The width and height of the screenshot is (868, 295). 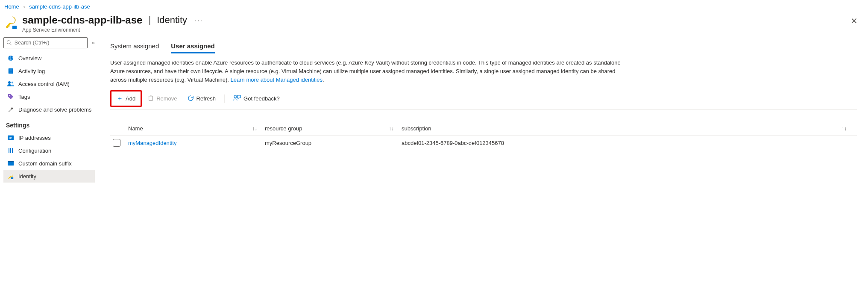 What do you see at coordinates (49, 71) in the screenshot?
I see `sidebar-item-activity-log: Activity log` at bounding box center [49, 71].